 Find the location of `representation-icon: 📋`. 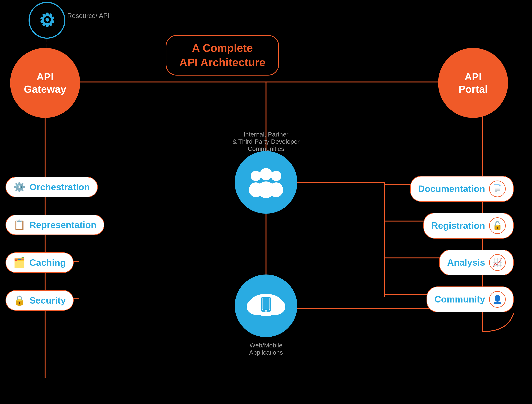

representation-icon: 📋 is located at coordinates (19, 225).